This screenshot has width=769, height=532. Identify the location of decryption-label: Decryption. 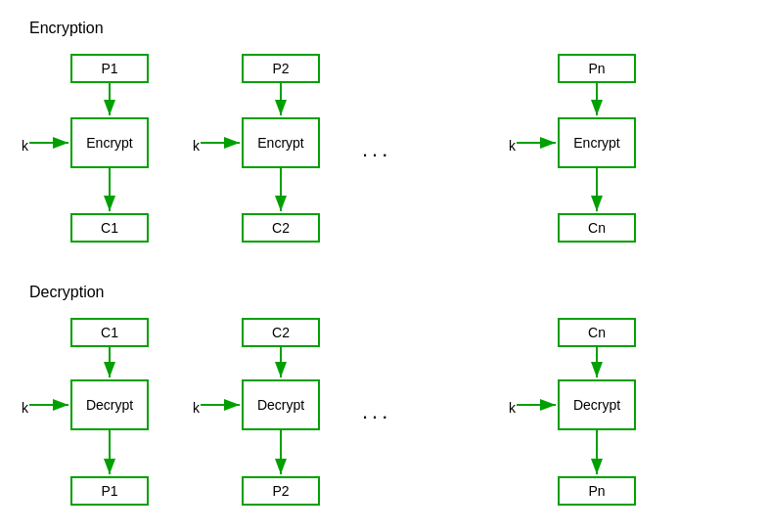
(67, 292).